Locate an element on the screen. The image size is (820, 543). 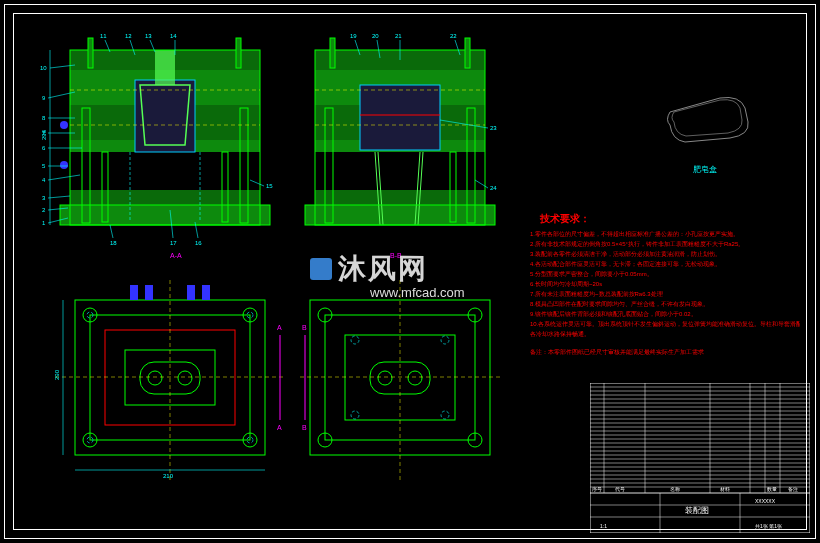
svg-text: 7.所有未注表面粗糙度均~数总装配前按Ra6.3处理 is located at coordinates (596, 294).